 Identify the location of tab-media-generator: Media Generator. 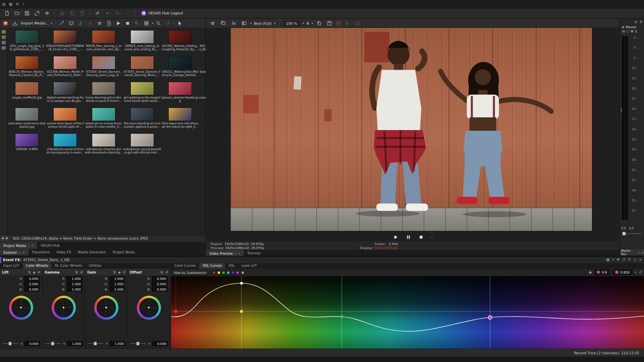
(92, 252).